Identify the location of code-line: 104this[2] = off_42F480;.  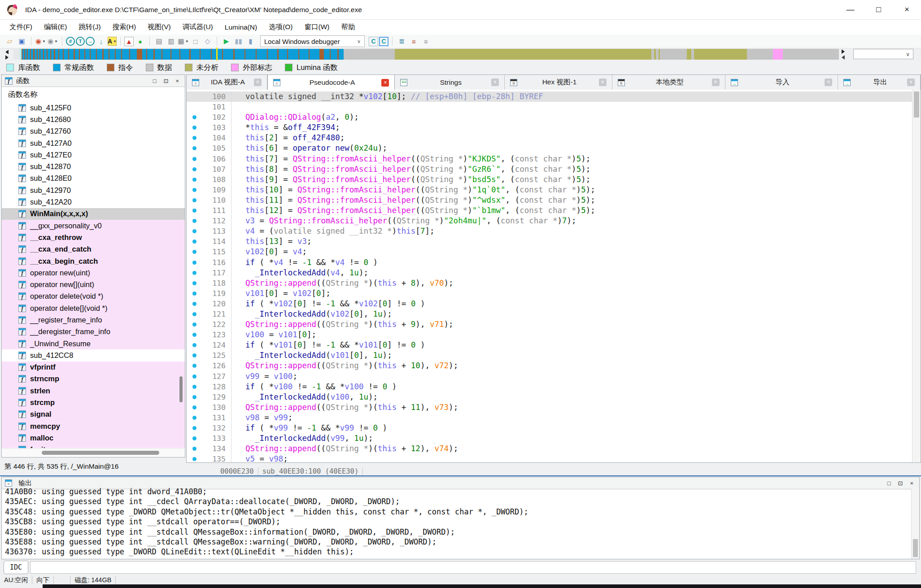
(550, 138).